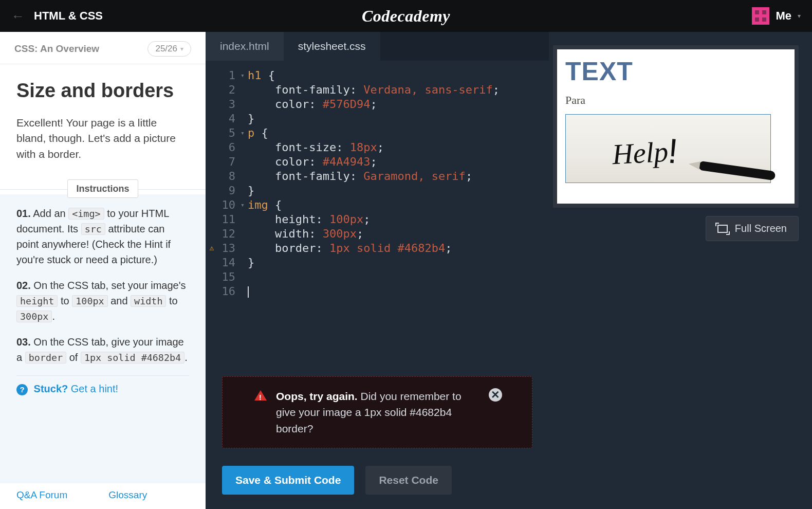 The image size is (812, 509). I want to click on hint-link: ? Stuck? Get a hint!, so click(103, 386).